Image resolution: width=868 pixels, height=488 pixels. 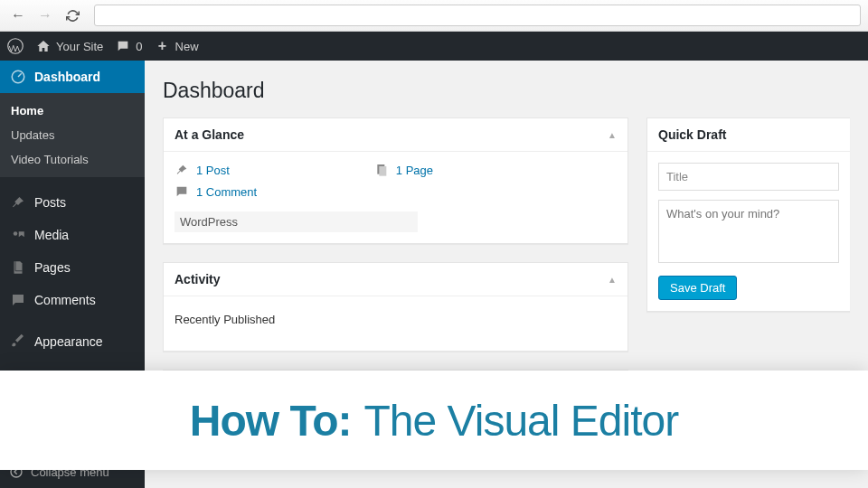 I want to click on sidebar-item-label: Pages, so click(x=52, y=267).